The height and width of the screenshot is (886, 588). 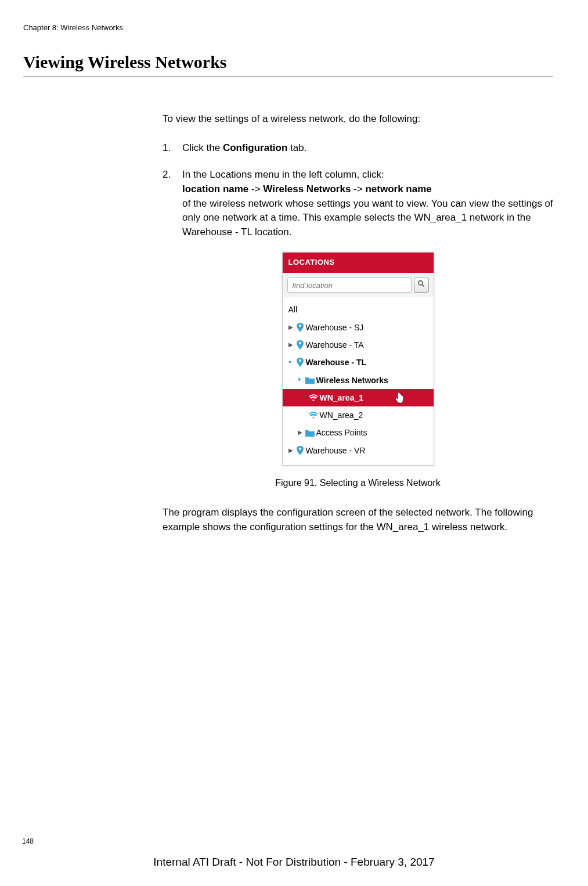 I want to click on configuration-tab-label: Configuration, so click(x=255, y=147).